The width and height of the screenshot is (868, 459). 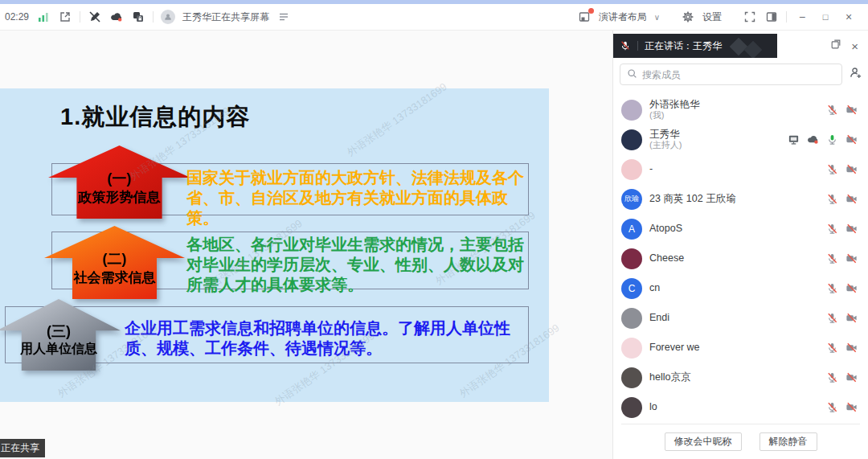 What do you see at coordinates (623, 18) in the screenshot?
I see `layout-button-label: 演讲者布局` at bounding box center [623, 18].